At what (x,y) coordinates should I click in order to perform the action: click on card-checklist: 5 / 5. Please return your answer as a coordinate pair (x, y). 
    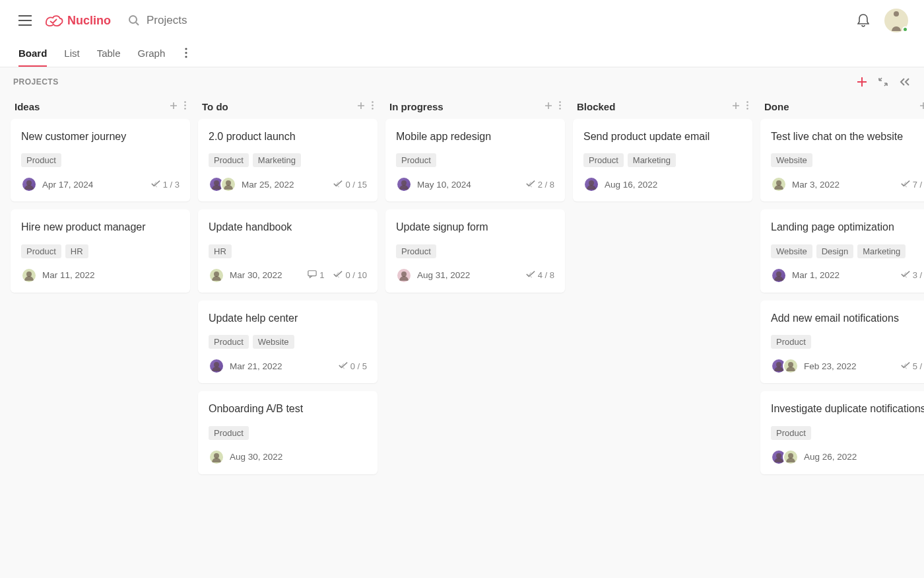
    Looking at the image, I should click on (912, 366).